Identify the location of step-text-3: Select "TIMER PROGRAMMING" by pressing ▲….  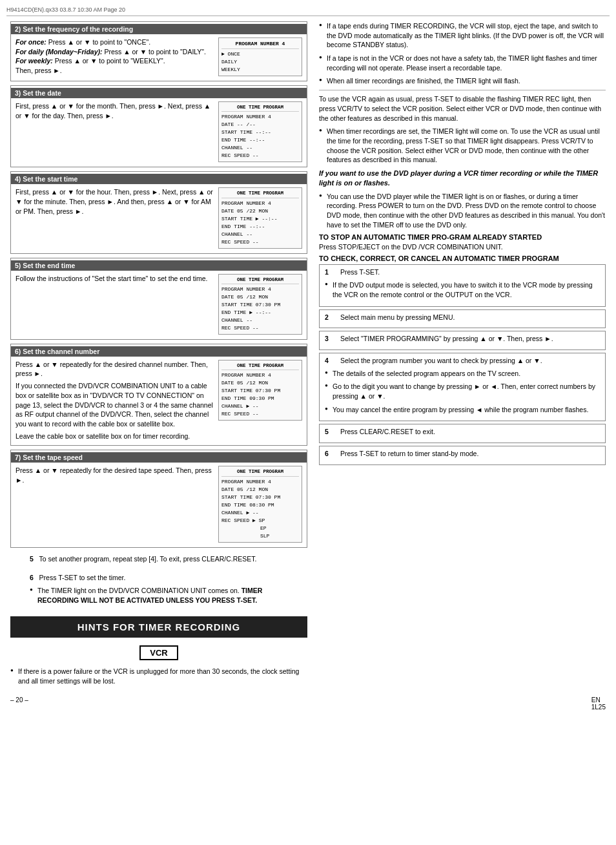
(447, 339).